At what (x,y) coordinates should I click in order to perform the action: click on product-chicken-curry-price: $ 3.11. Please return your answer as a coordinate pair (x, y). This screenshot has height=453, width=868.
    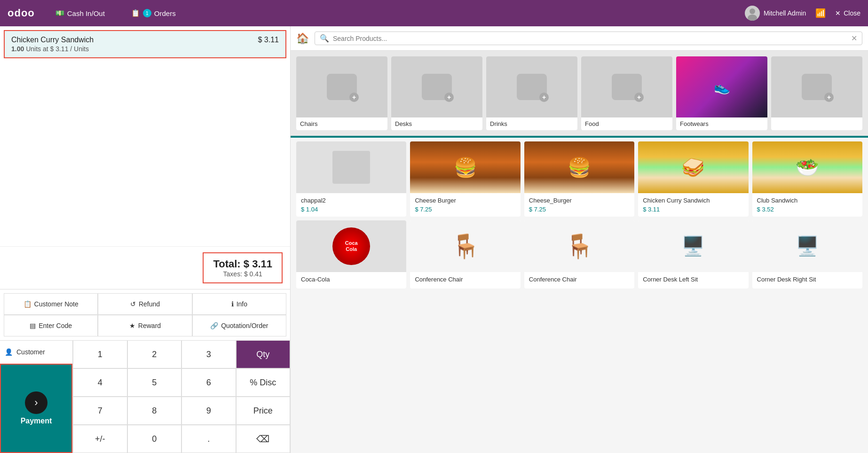
    Looking at the image, I should click on (693, 210).